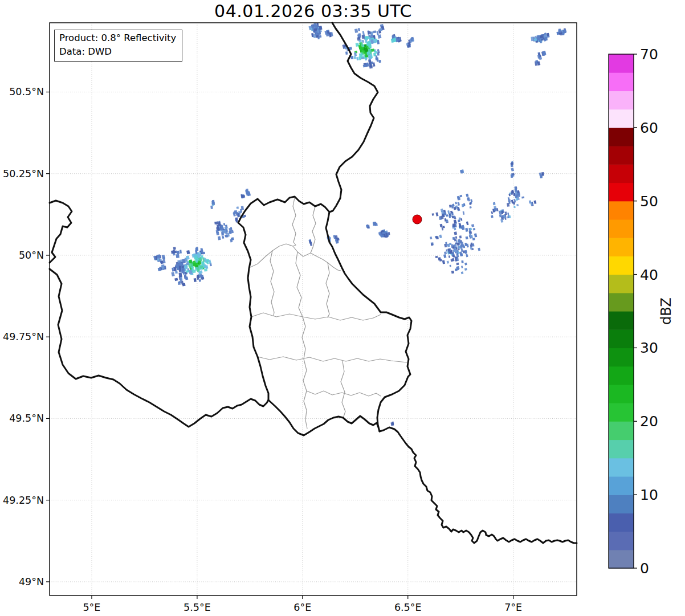  Describe the element at coordinates (160, 263) in the screenshot. I see `echo-cluster-west-straggler` at that location.